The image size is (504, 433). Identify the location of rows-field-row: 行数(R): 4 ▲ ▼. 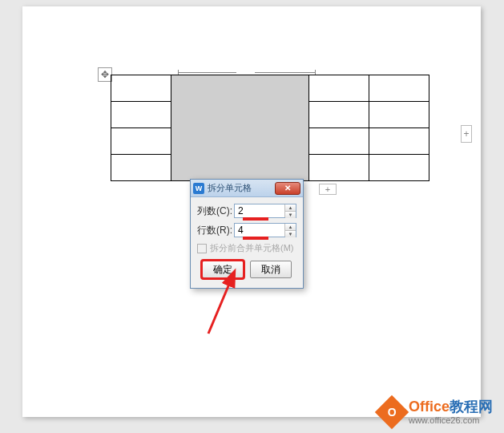
(247, 230).